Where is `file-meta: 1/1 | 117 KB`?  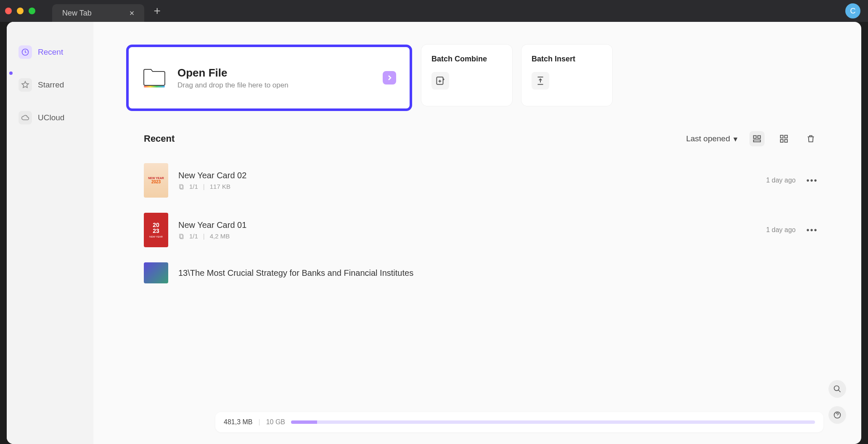
file-meta: 1/1 | 117 KB is located at coordinates (457, 187).